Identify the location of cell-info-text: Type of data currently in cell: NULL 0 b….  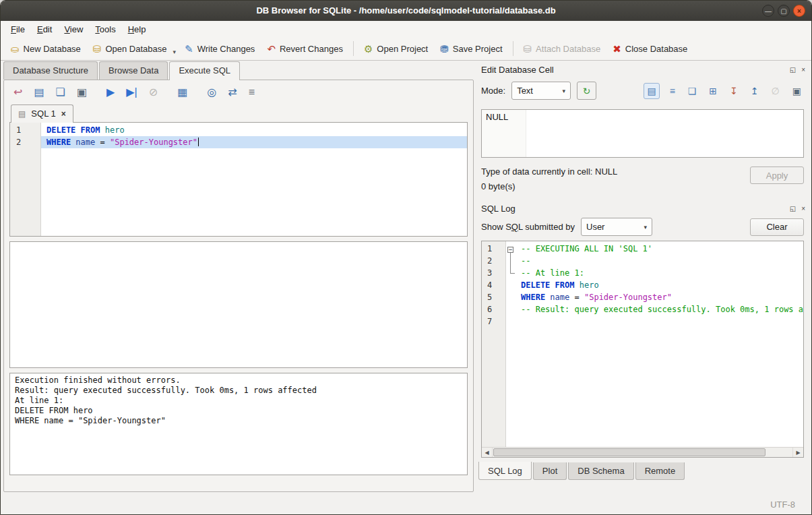
(549, 179).